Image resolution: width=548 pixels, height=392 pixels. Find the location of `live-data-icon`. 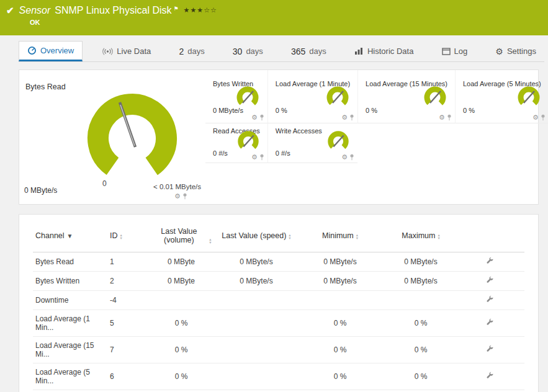

live-data-icon is located at coordinates (108, 51).